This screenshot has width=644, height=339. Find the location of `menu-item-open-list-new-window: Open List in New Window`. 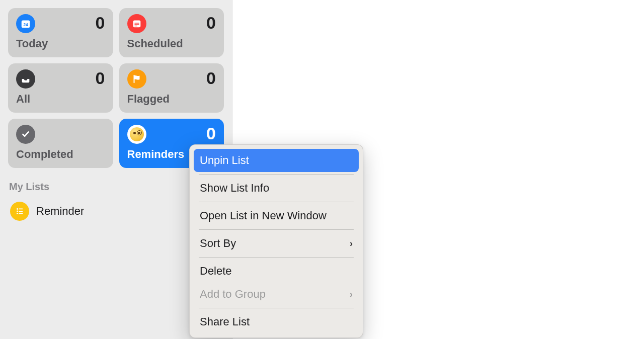

menu-item-open-list-new-window: Open List in New Window is located at coordinates (276, 216).